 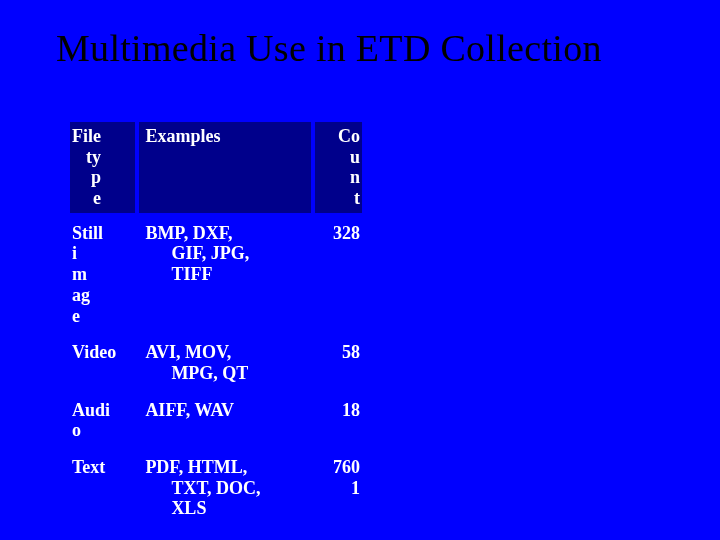 What do you see at coordinates (102, 168) in the screenshot?
I see `header-filetype: Filetype` at bounding box center [102, 168].